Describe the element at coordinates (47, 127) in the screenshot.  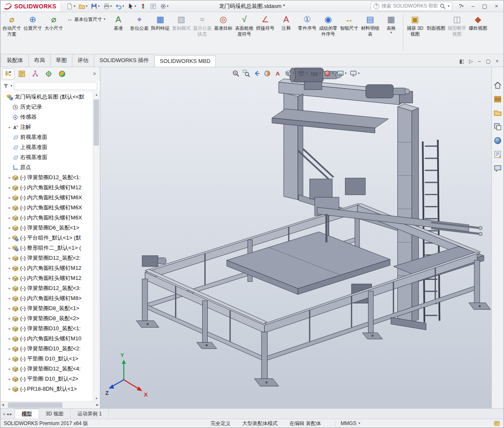
I see `tree-item: ▸A注解` at that location.